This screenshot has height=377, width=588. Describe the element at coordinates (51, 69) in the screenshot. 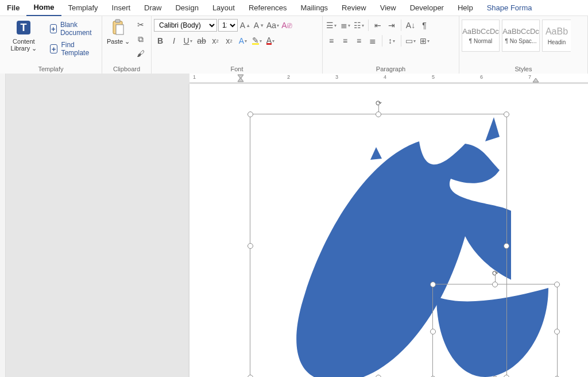

I see `group-label-templafy: Templafy` at that location.